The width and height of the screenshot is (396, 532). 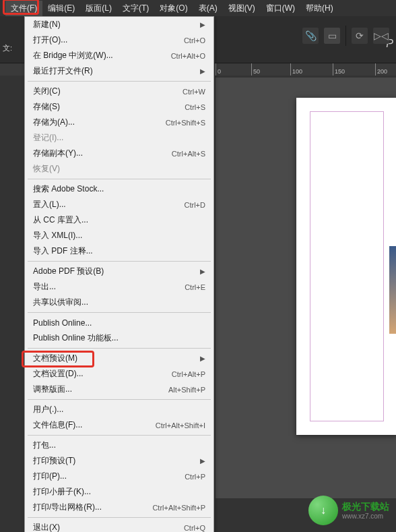 I want to click on menubar-item: 窗口(W), so click(x=280, y=8).